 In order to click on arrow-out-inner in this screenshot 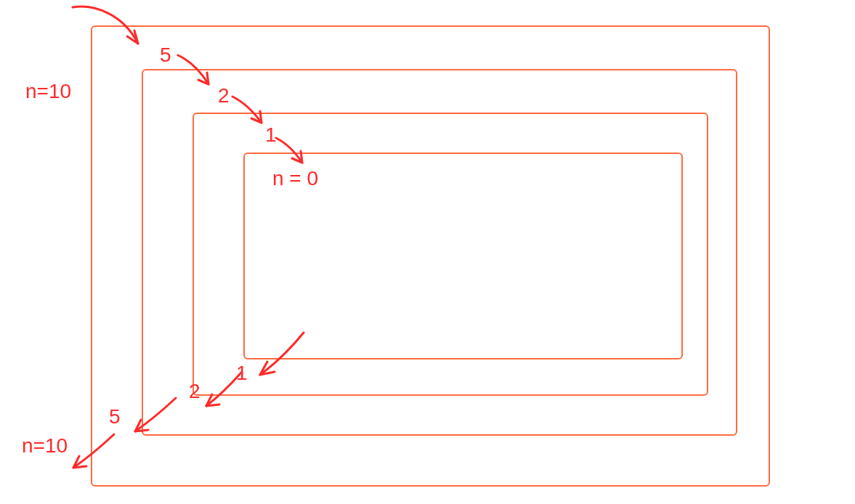, I will do `click(280, 356)`.